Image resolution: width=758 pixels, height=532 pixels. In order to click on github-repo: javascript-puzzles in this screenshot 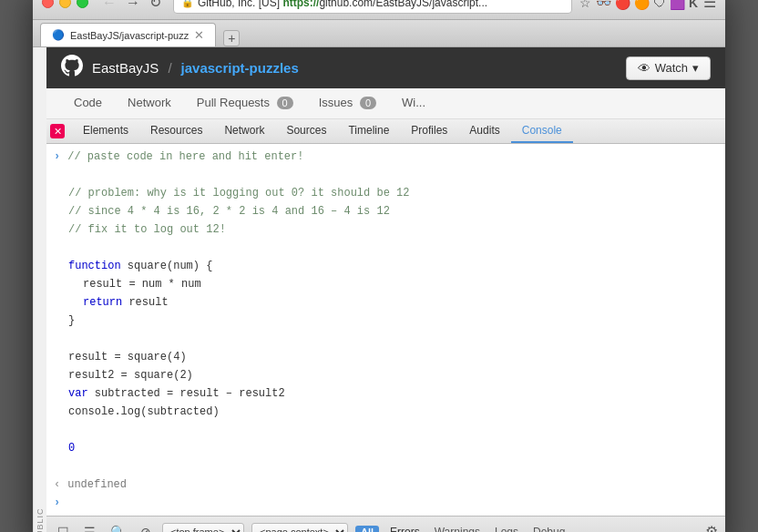, I will do `click(241, 67)`.